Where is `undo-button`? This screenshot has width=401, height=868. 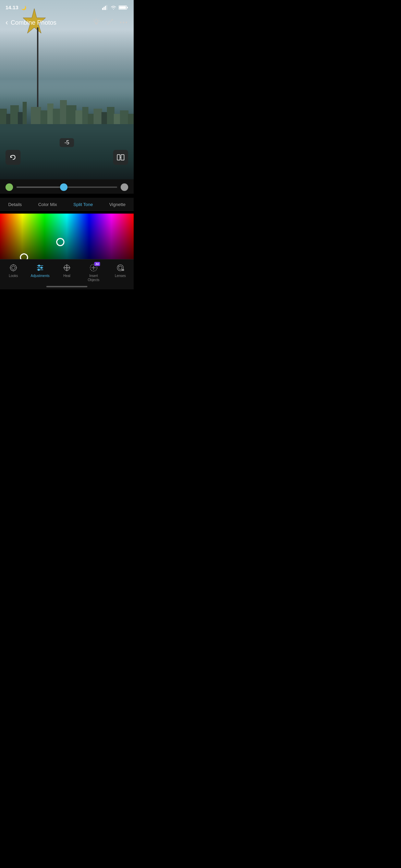
undo-button is located at coordinates (13, 157).